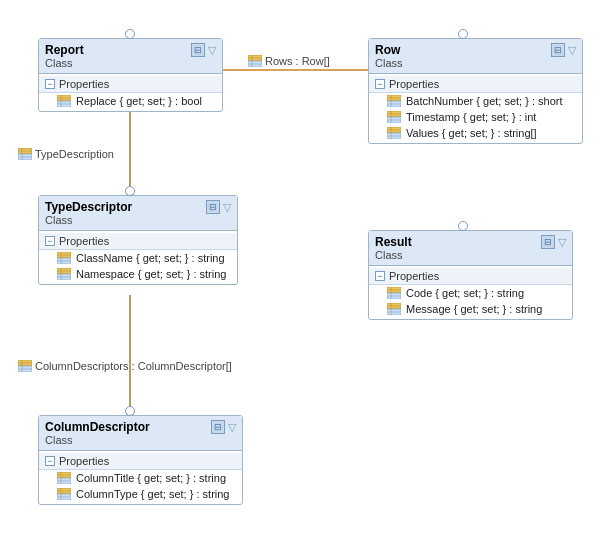 The width and height of the screenshot is (605, 544). Describe the element at coordinates (414, 276) in the screenshot. I see `section-label-result: Properties` at that location.